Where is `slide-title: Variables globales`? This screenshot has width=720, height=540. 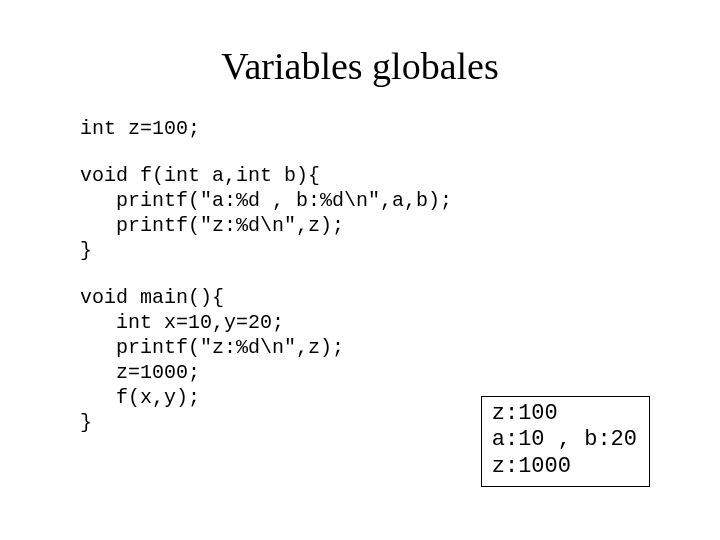
slide-title: Variables globales is located at coordinates (360, 66).